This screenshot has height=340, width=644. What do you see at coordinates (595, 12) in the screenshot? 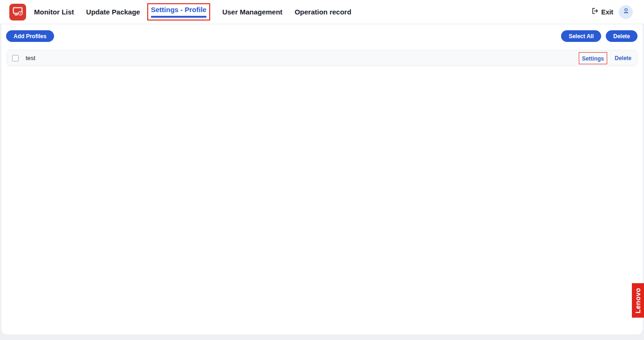
I see `logout-icon` at bounding box center [595, 12].